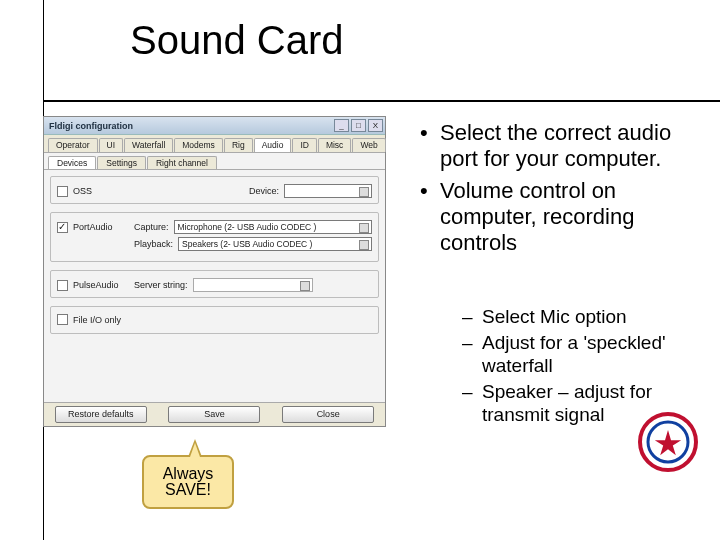 The height and width of the screenshot is (540, 720). I want to click on titlebar: Fldigi configuration _ □ X, so click(214, 126).